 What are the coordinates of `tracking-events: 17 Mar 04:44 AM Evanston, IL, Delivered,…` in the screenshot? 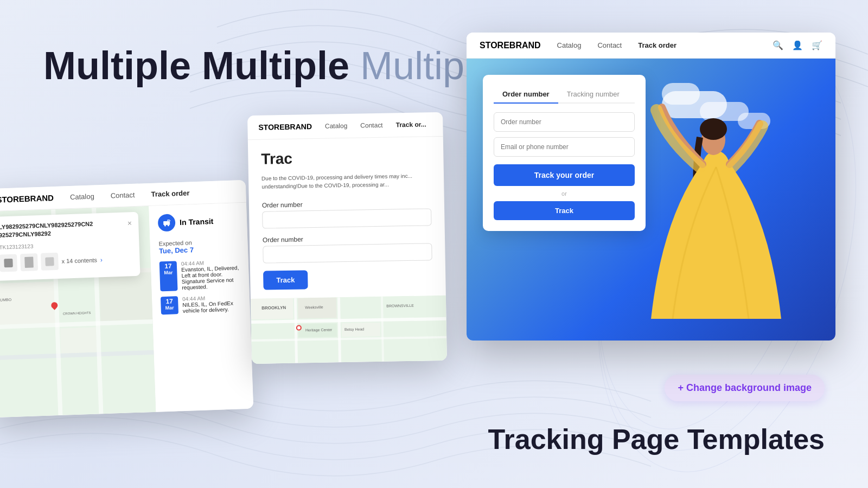 It's located at (201, 286).